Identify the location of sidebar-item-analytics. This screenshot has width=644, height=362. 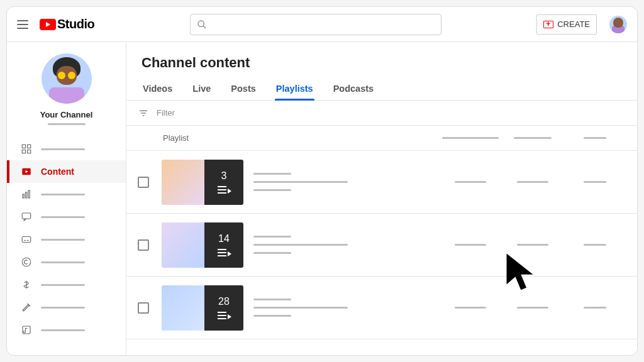
(67, 194).